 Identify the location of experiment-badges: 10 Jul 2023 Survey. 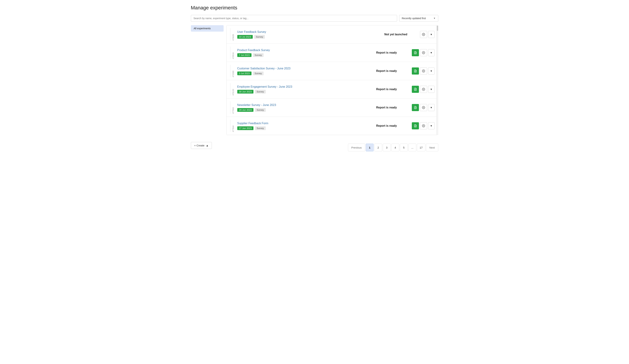
(309, 37).